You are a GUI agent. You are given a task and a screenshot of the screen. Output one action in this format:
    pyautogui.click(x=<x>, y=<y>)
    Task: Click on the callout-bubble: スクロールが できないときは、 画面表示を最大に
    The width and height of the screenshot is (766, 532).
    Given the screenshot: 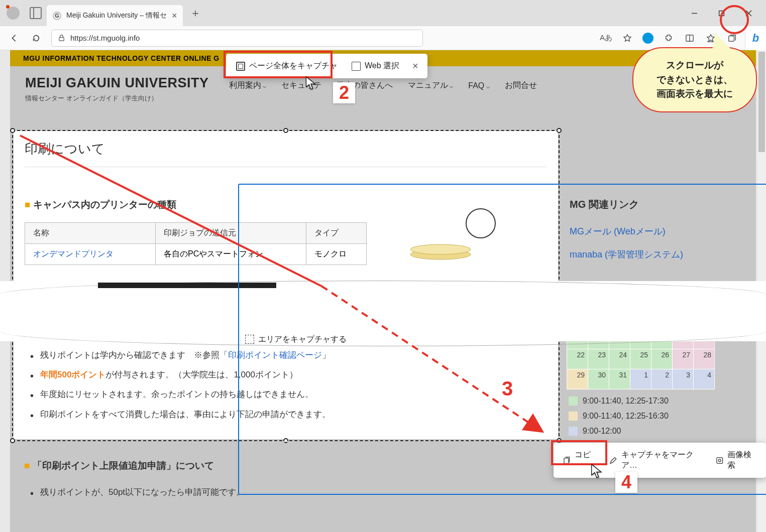 What is the action you would take?
    pyautogui.click(x=695, y=80)
    